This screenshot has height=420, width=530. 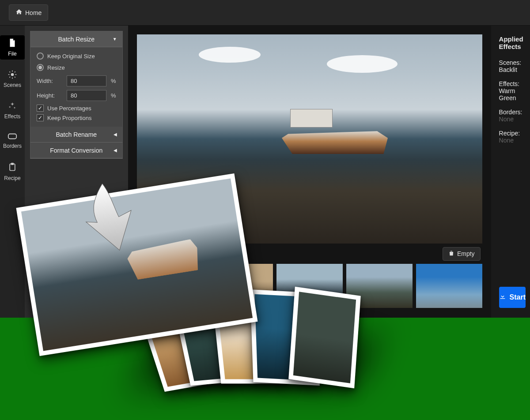 What do you see at coordinates (12, 116) in the screenshot?
I see `tab-label: Effects` at bounding box center [12, 116].